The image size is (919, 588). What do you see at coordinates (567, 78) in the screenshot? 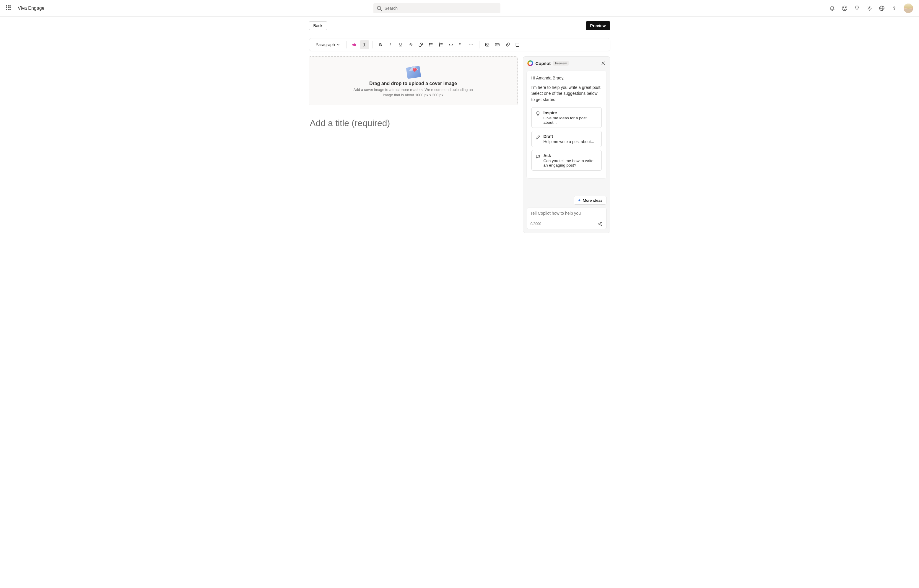
I see `copilot-greeting: Hi Amanda Brady,` at bounding box center [567, 78].